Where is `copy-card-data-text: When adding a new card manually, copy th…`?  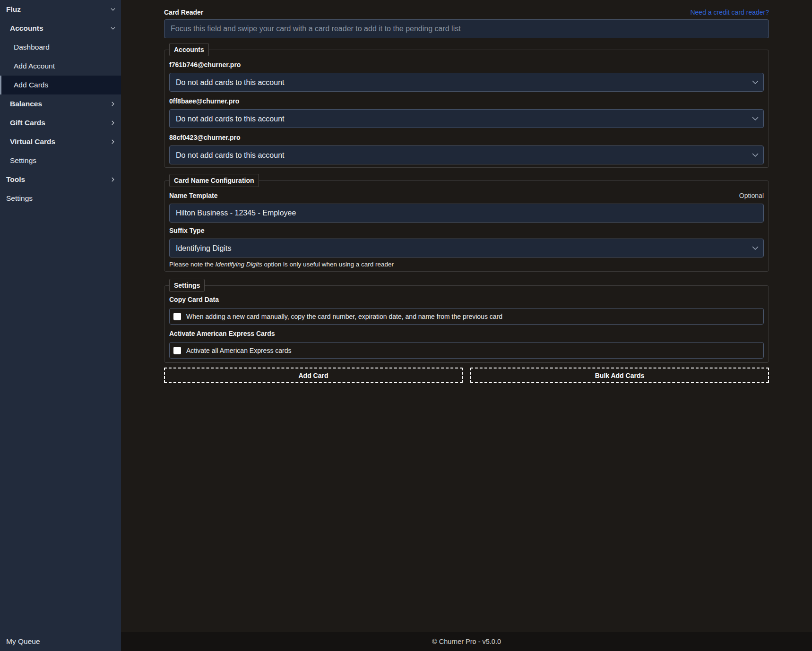 copy-card-data-text: When adding a new card manually, copy th… is located at coordinates (344, 317).